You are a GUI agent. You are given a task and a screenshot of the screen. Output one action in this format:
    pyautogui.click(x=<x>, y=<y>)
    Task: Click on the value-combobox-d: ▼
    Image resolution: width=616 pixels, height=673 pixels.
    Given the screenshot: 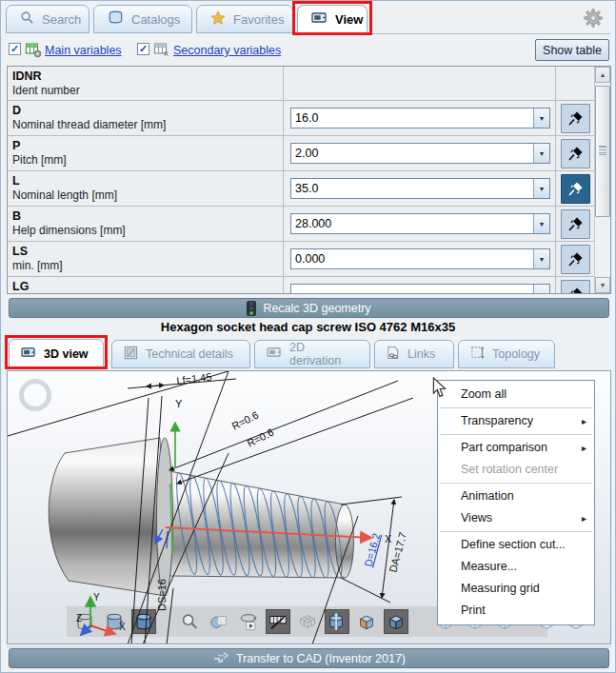 What is the action you would take?
    pyautogui.click(x=421, y=118)
    